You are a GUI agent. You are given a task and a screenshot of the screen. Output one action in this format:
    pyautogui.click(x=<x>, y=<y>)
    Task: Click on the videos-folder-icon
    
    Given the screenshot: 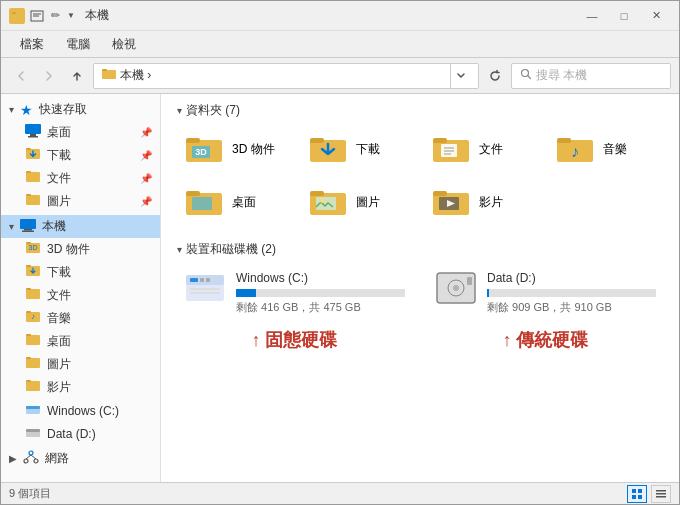 What is the action you would take?
    pyautogui.click(x=33, y=388)
    